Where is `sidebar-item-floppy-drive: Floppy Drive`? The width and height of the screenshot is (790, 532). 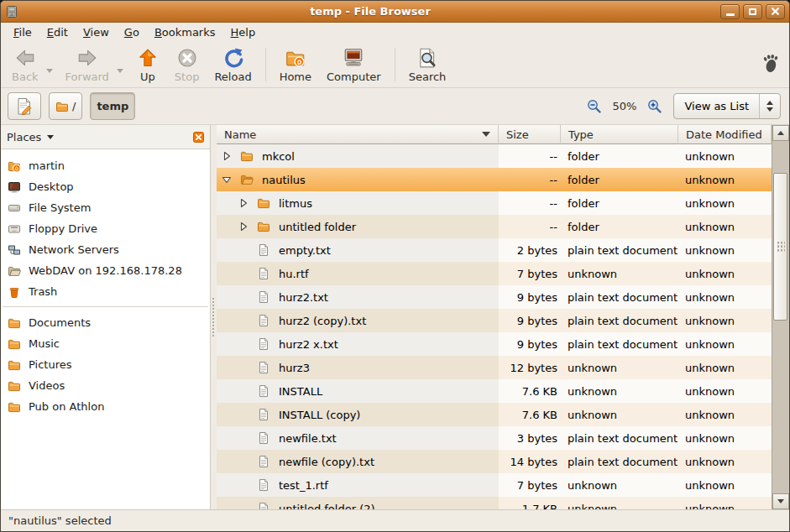 sidebar-item-floppy-drive: Floppy Drive is located at coordinates (106, 228).